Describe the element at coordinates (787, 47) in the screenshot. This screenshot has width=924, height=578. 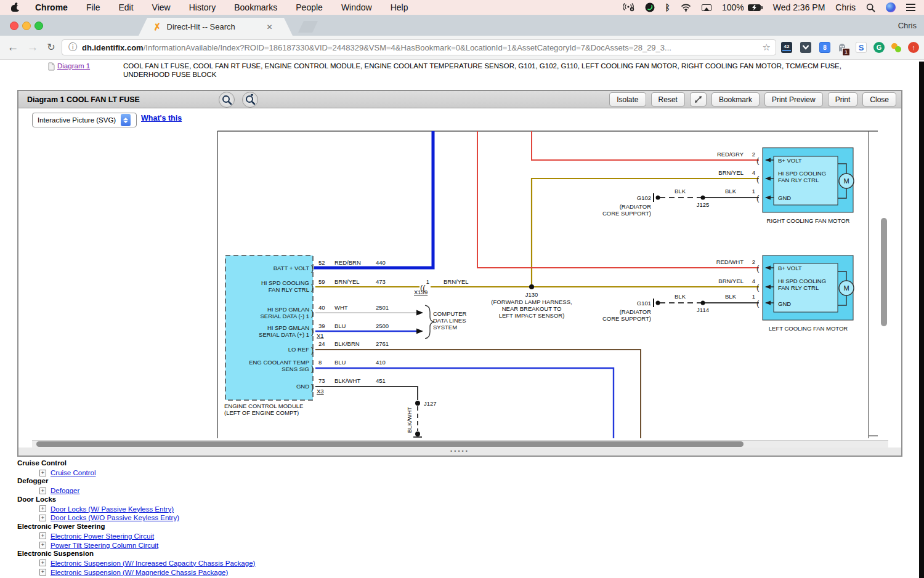
I see `extension-42-icon: 42` at that location.